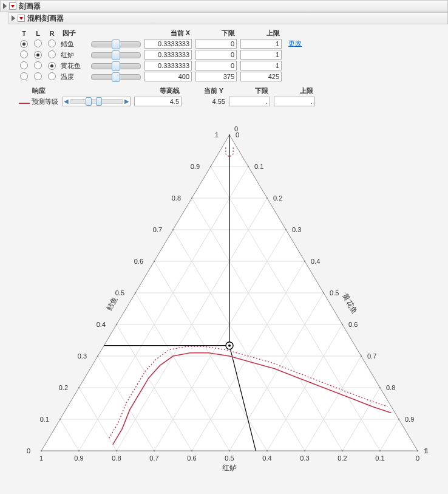 The width and height of the screenshot is (448, 494). I want to click on contour-value: 4.5, so click(158, 101).